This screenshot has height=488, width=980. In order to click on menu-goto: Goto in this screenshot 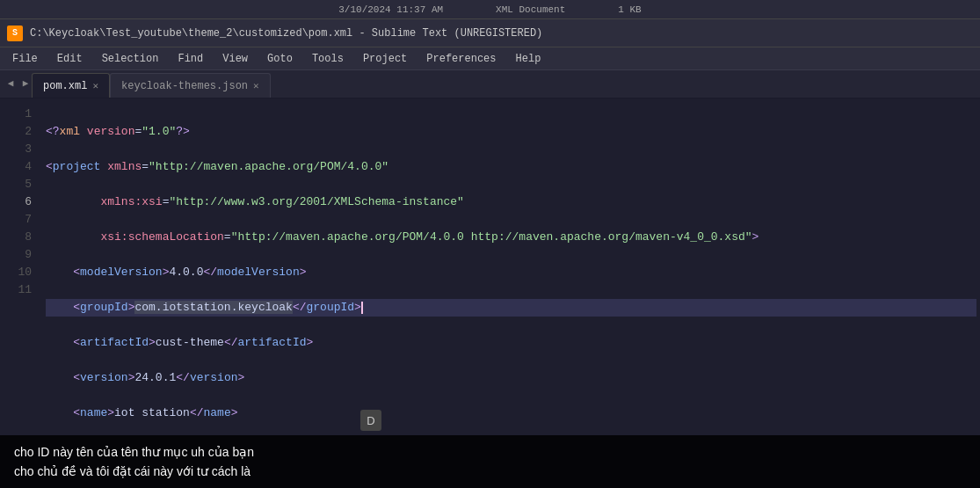, I will do `click(279, 59)`.